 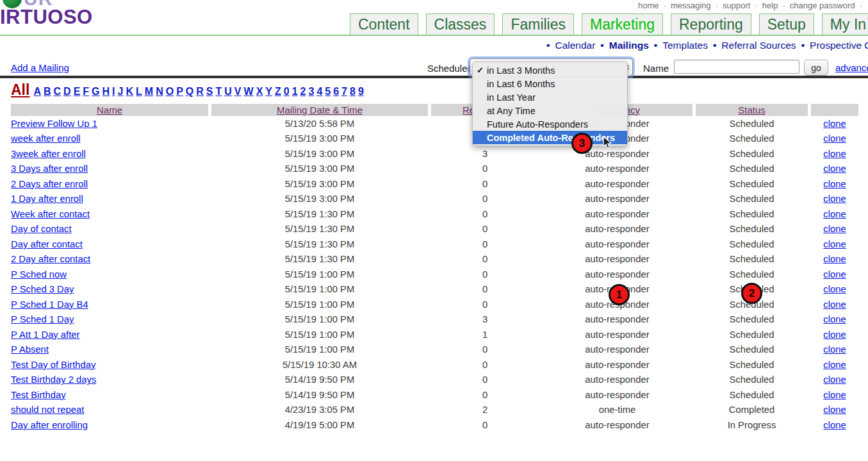 What do you see at coordinates (278, 92) in the screenshot?
I see `alphabet-letter-link: Z` at bounding box center [278, 92].